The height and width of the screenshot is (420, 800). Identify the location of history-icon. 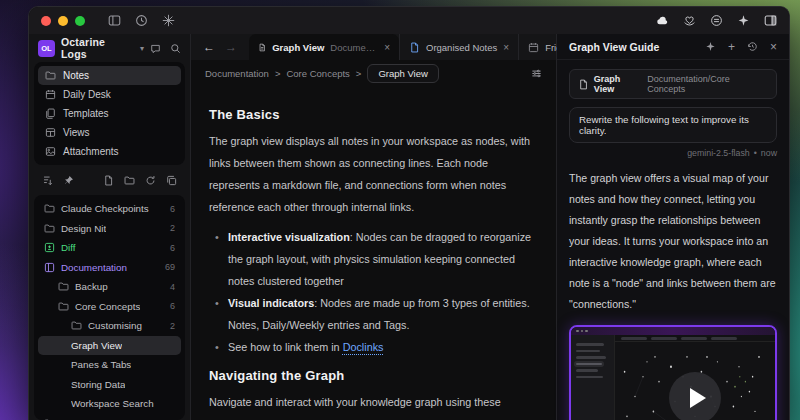
(752, 46).